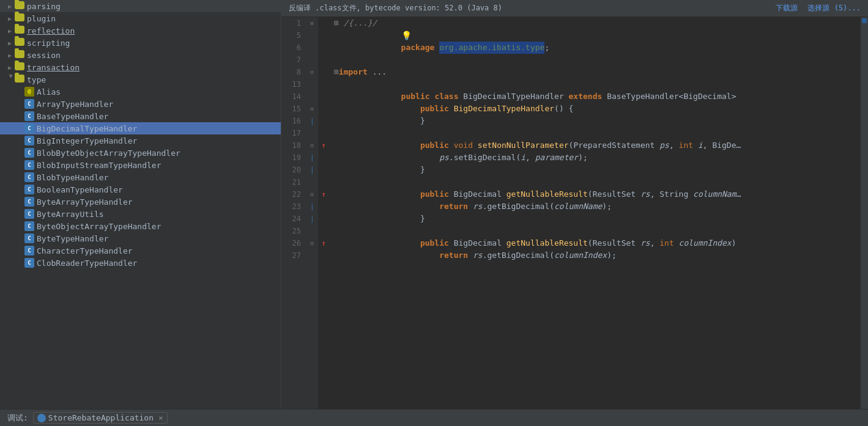  What do you see at coordinates (141, 238) in the screenshot?
I see `sidebar-item-bytetypehandler: C ByteTypeHandler` at bounding box center [141, 238].